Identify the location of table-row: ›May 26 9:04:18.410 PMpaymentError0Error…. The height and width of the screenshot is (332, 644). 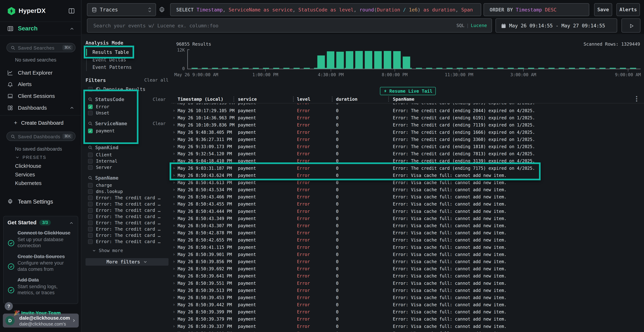
(408, 161).